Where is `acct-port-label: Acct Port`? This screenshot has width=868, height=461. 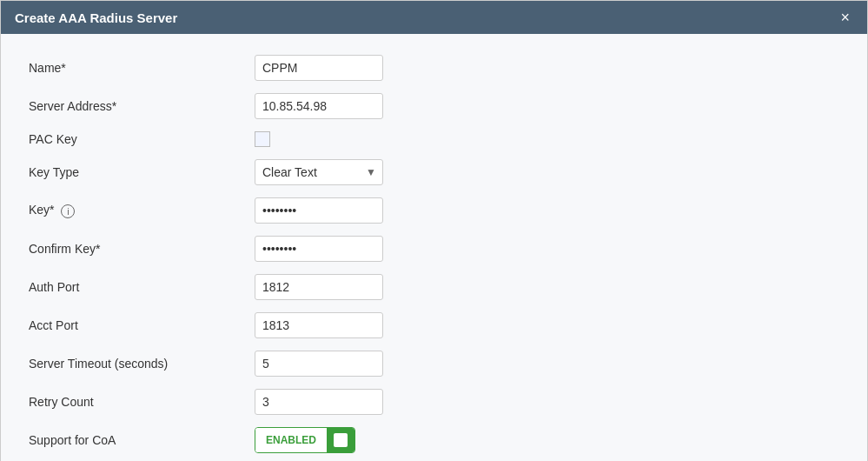 acct-port-label: Acct Port is located at coordinates (142, 325).